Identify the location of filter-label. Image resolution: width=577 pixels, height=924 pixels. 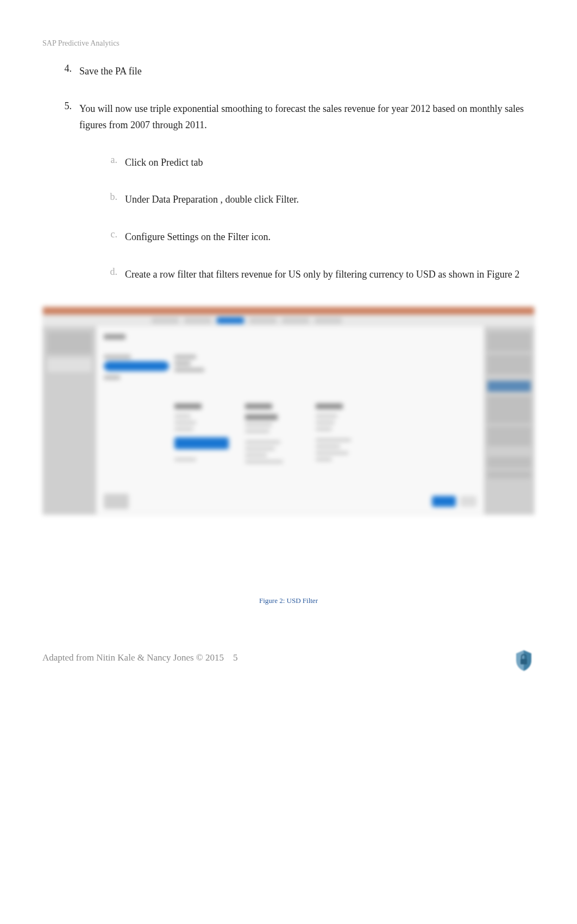
(115, 337).